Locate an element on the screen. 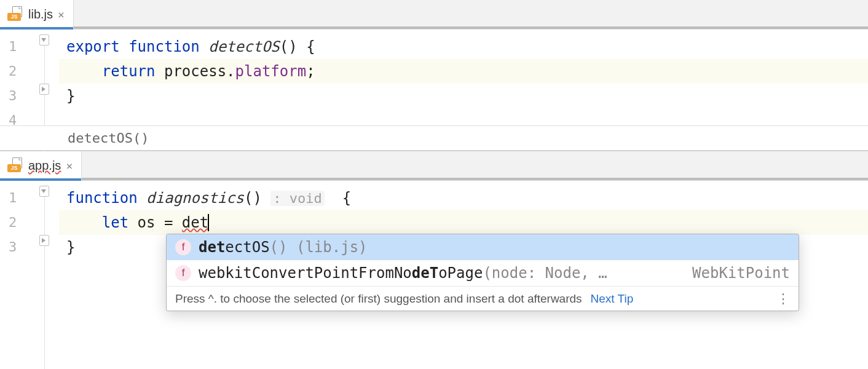  next-tip-link: Next Tip is located at coordinates (612, 299).